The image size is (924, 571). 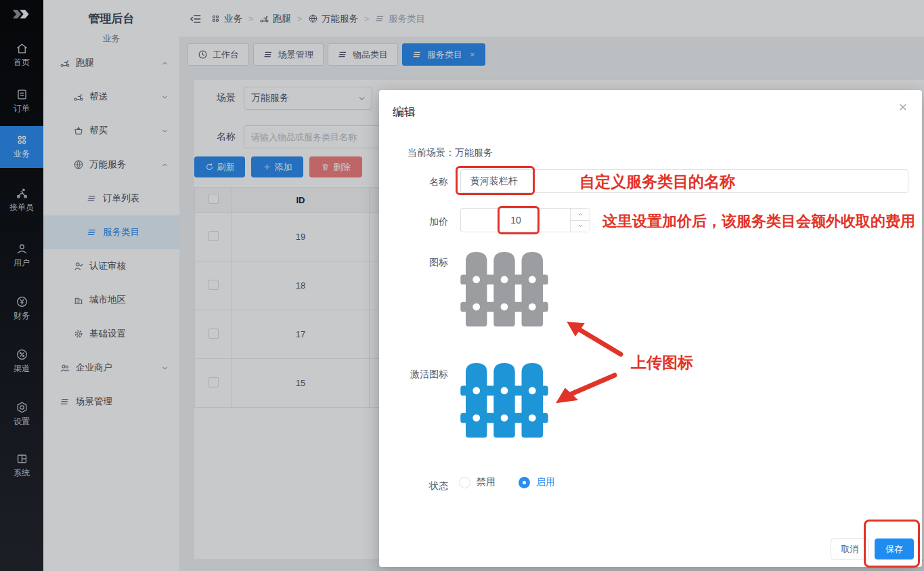 What do you see at coordinates (894, 549) in the screenshot?
I see `save-button: 保存` at bounding box center [894, 549].